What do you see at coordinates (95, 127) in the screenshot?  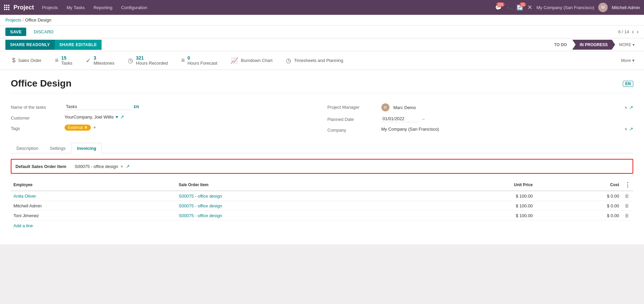 I see `tags-dropdown-icon: ▾` at bounding box center [95, 127].